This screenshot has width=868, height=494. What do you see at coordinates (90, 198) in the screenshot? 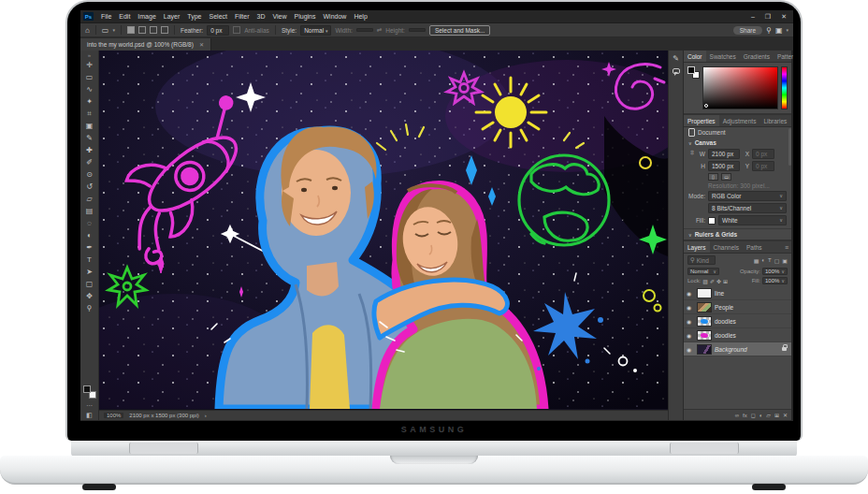
I see `eraser-tool-icon: ▱` at bounding box center [90, 198].